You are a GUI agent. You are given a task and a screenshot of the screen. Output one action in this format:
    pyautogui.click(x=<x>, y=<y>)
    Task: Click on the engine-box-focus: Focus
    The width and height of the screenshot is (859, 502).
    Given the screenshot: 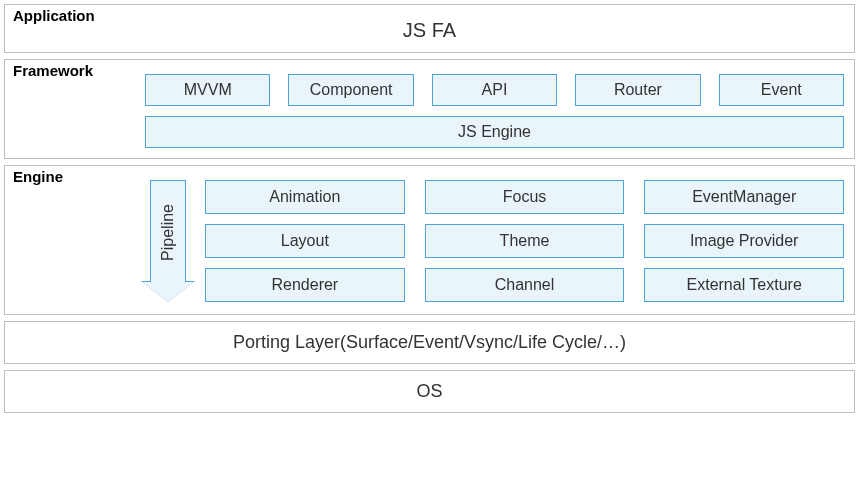 What is the action you would take?
    pyautogui.click(x=525, y=197)
    